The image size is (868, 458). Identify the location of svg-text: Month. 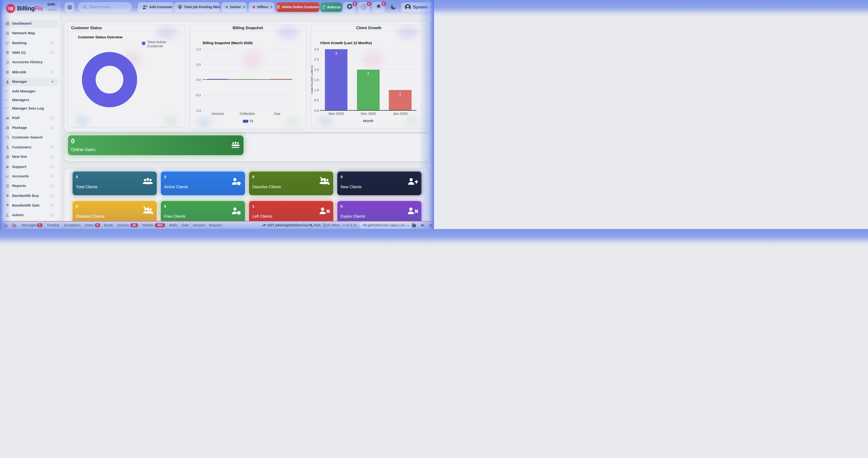
(368, 121).